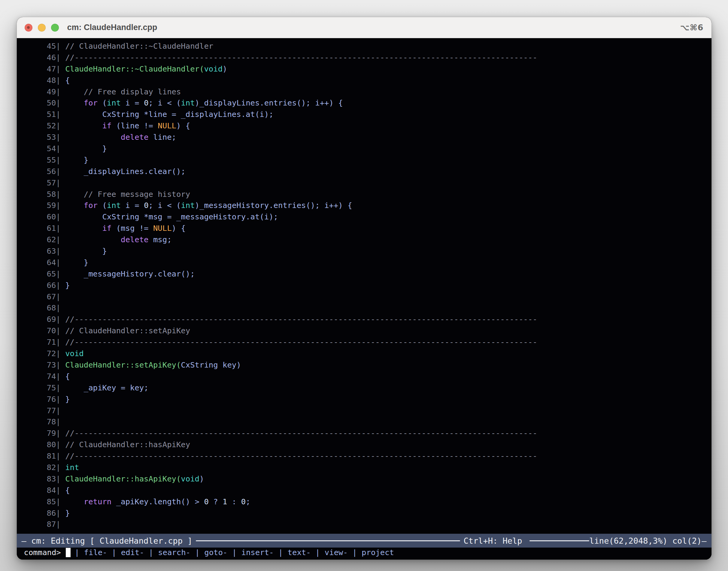 The height and width of the screenshot is (571, 728). Describe the element at coordinates (328, 541) in the screenshot. I see `status-divider-line` at that location.